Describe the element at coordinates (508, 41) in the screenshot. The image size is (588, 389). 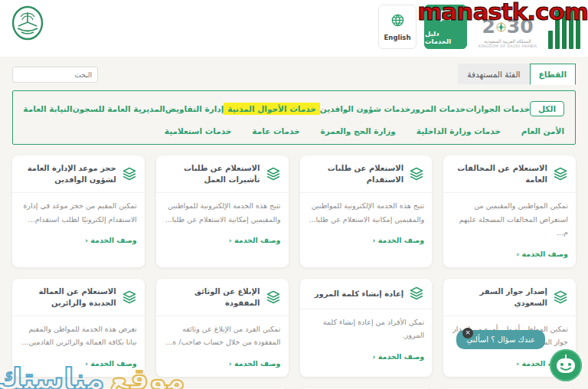
I see `vision-arabic-line: المملكة العربية السعودية` at that location.